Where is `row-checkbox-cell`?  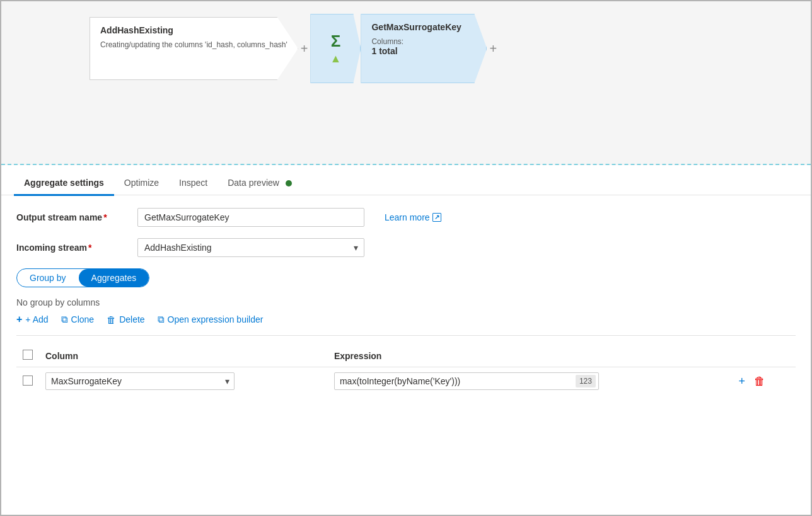 row-checkbox-cell is located at coordinates (28, 382).